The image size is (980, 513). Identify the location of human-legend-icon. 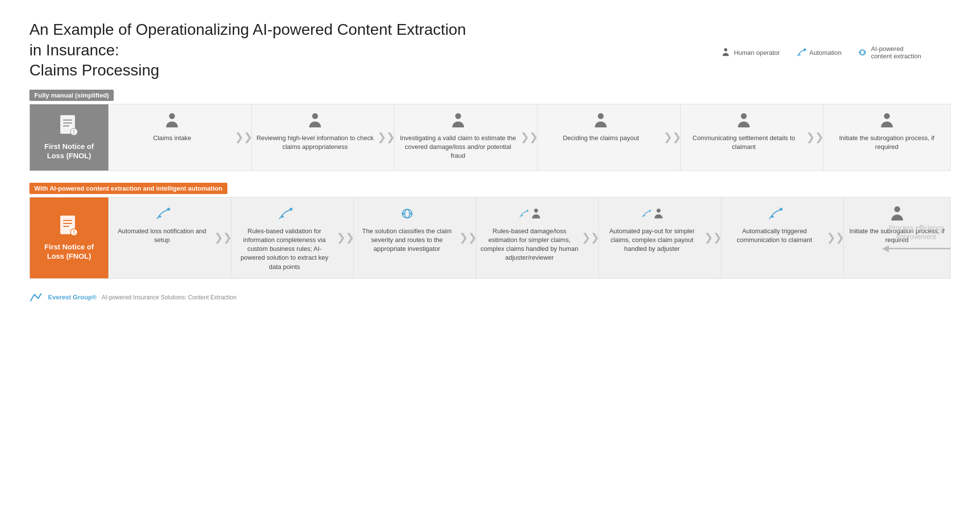
(726, 52).